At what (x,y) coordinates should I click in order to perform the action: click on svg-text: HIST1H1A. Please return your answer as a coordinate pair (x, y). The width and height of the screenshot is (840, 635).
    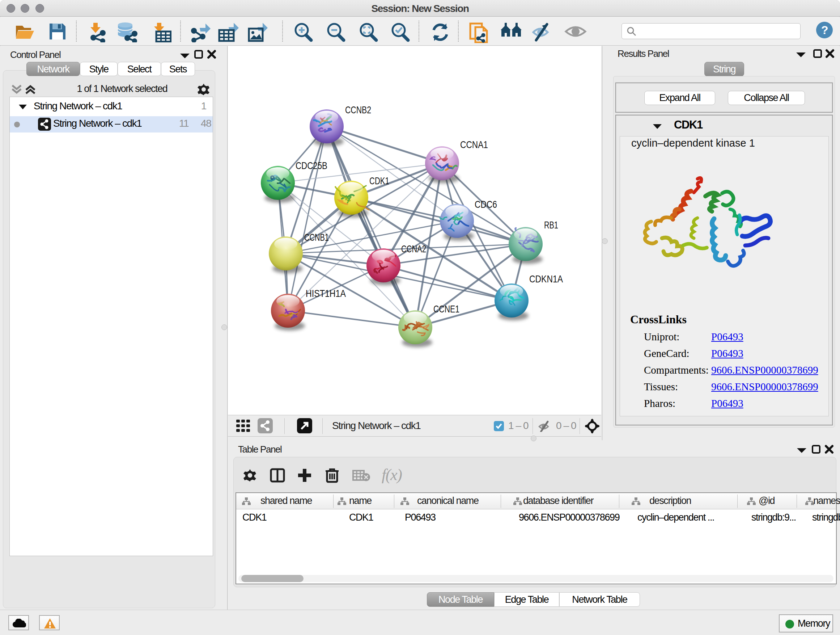
    Looking at the image, I should click on (326, 293).